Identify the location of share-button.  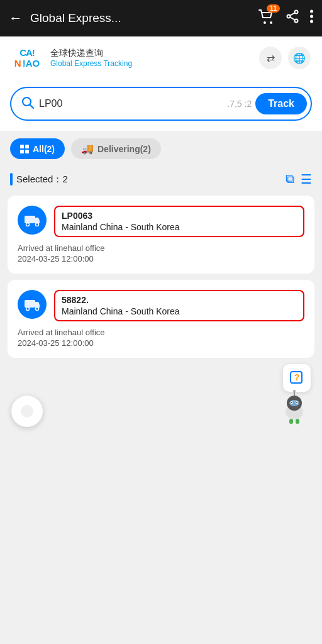
(292, 18).